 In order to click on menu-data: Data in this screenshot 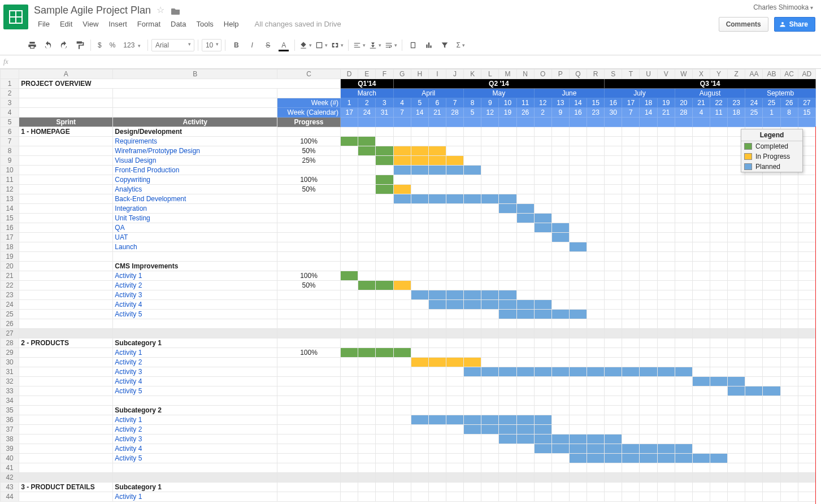, I will do `click(179, 24)`.